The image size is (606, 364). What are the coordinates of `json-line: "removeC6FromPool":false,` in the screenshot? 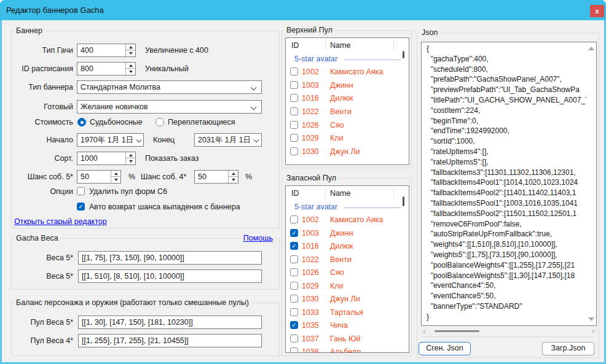 It's located at (506, 225).